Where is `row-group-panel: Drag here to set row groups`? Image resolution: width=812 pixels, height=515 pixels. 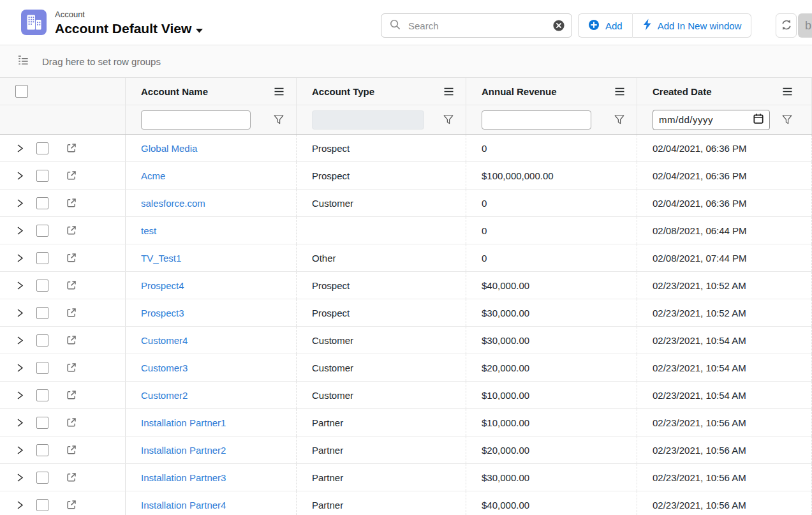 row-group-panel: Drag here to set row groups is located at coordinates (406, 61).